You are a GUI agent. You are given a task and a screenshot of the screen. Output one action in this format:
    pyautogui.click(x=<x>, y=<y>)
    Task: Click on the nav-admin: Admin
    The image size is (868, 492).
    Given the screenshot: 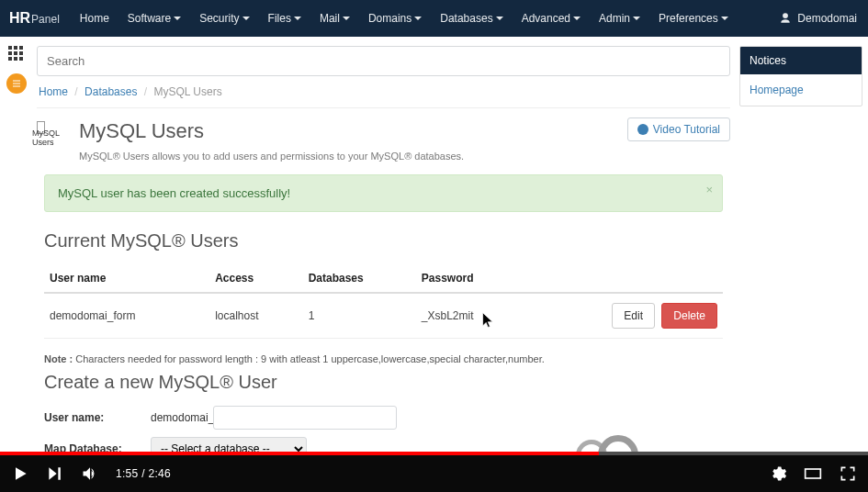 What is the action you would take?
    pyautogui.click(x=619, y=18)
    